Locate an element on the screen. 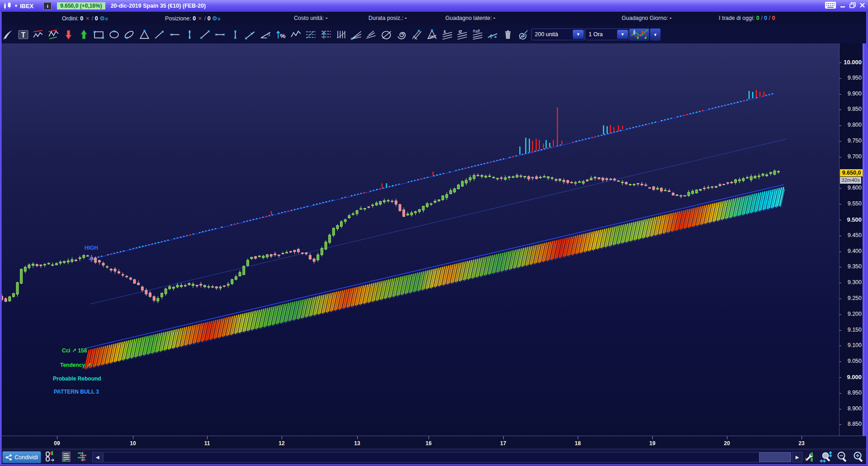 The image size is (868, 466). line-tool is located at coordinates (159, 34).